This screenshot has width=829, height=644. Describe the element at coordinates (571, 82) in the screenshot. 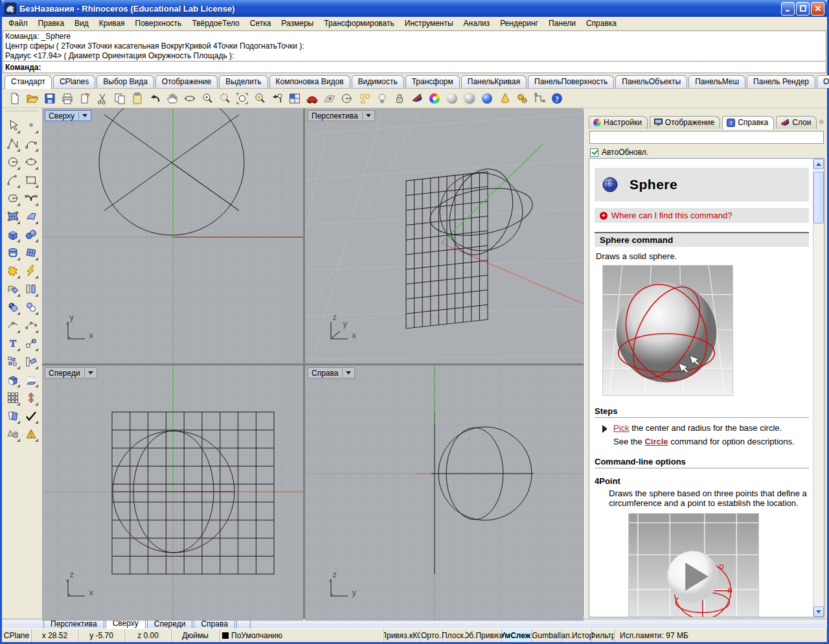

I see `toolbar-tab-surface-tools: ПанельПоверхность` at that location.